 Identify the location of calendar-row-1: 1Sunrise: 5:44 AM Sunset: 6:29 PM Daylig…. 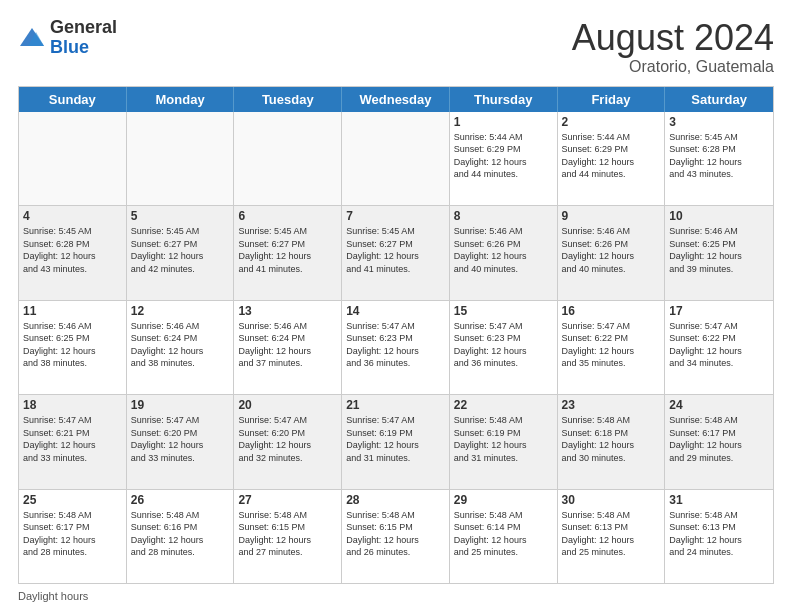
(396, 158).